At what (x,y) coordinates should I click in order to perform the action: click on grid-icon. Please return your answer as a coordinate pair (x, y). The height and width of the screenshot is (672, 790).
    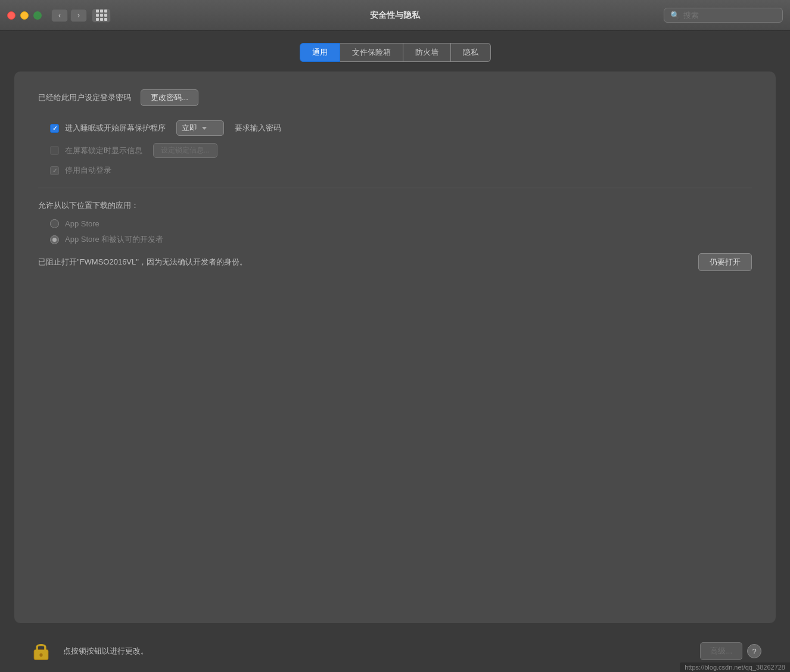
    Looking at the image, I should click on (101, 15).